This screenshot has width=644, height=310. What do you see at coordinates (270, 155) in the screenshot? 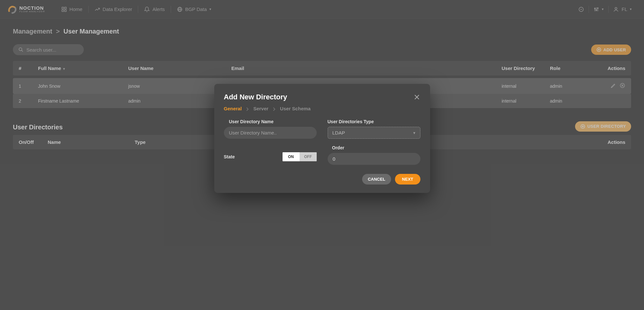
I see `field-state: State ON OFF` at bounding box center [270, 155].